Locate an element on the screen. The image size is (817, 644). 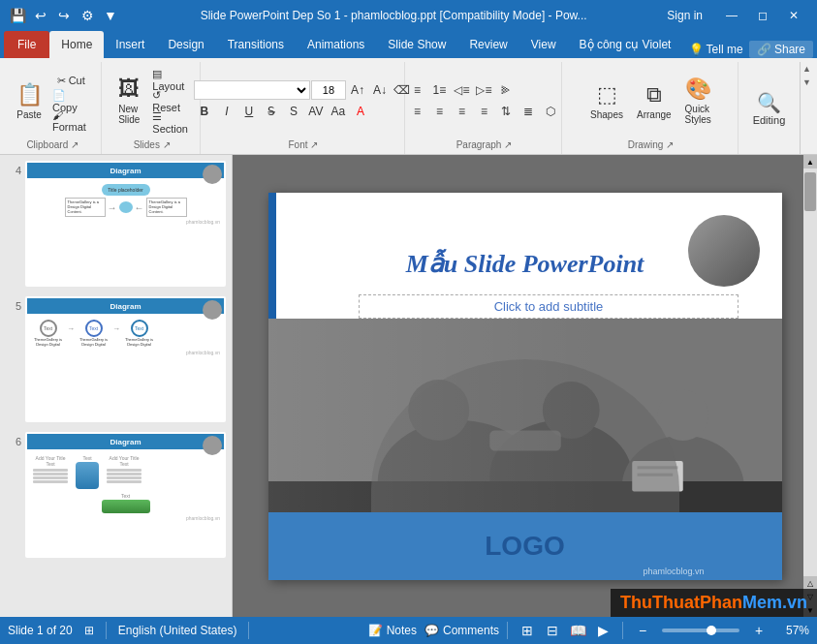
zoom-in-button: + is located at coordinates (759, 630).